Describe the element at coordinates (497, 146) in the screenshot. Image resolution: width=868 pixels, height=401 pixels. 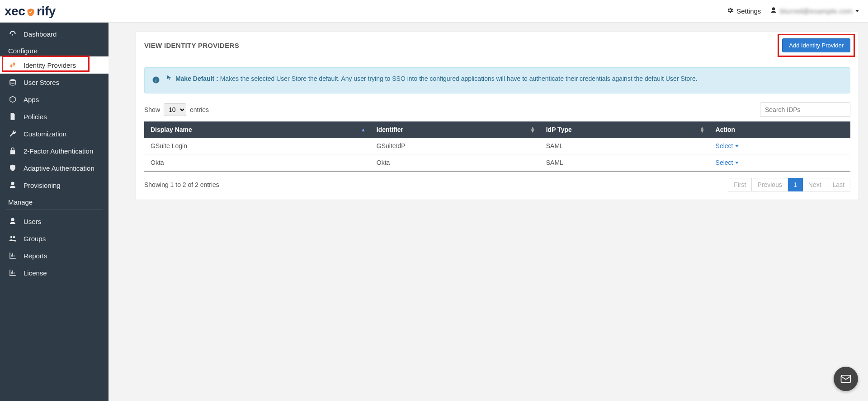
I see `idp-table: Display Name ▲ Identifier ▲▼ IdP Type ▲▼` at that location.